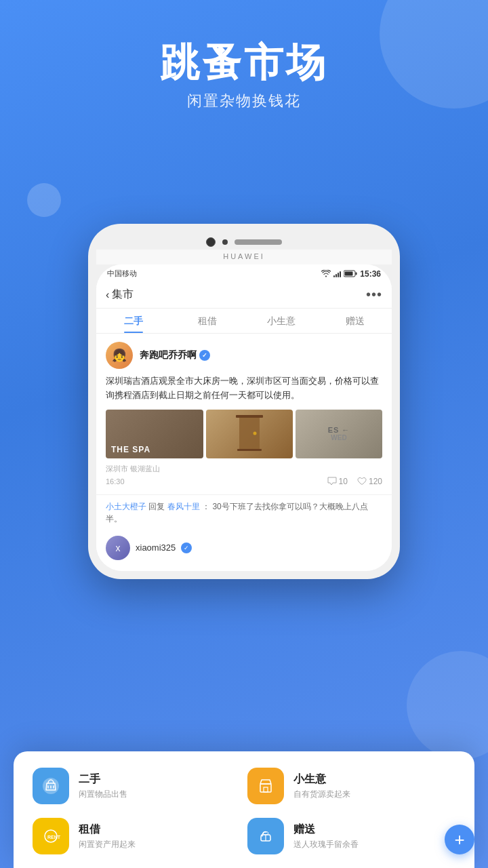 This screenshot has width=488, height=868. What do you see at coordinates (244, 355) in the screenshot?
I see `post-header: 👧 奔跑吧乔乔啊 ✓` at bounding box center [244, 355].